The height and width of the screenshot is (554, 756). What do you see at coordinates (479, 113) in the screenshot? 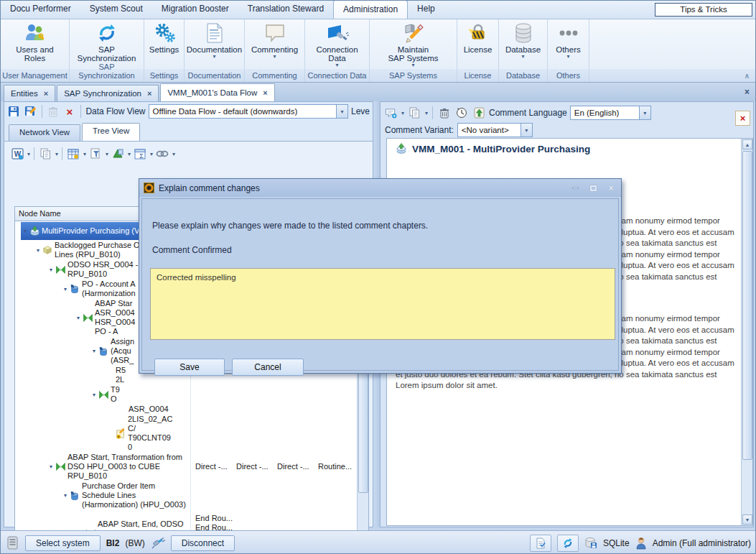
I see `publish-up-icon` at bounding box center [479, 113].